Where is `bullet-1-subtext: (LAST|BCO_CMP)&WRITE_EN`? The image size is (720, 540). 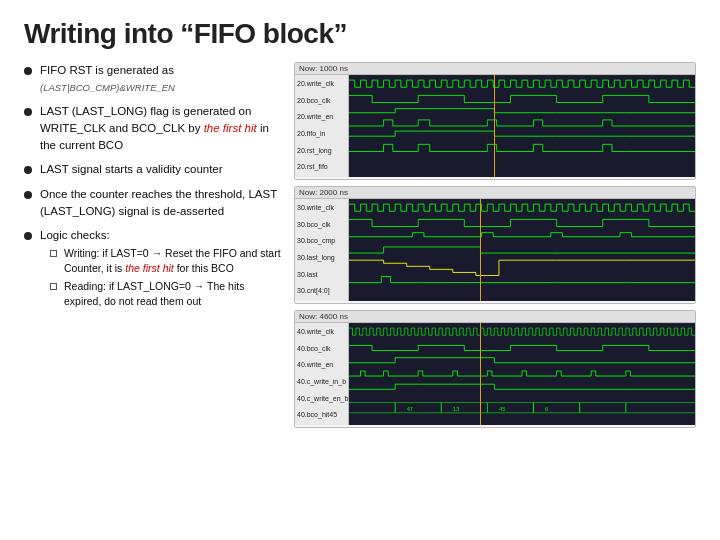
bullet-1-subtext: (LAST|BCO_CMP)&WRITE_EN is located at coordinates (108, 88).